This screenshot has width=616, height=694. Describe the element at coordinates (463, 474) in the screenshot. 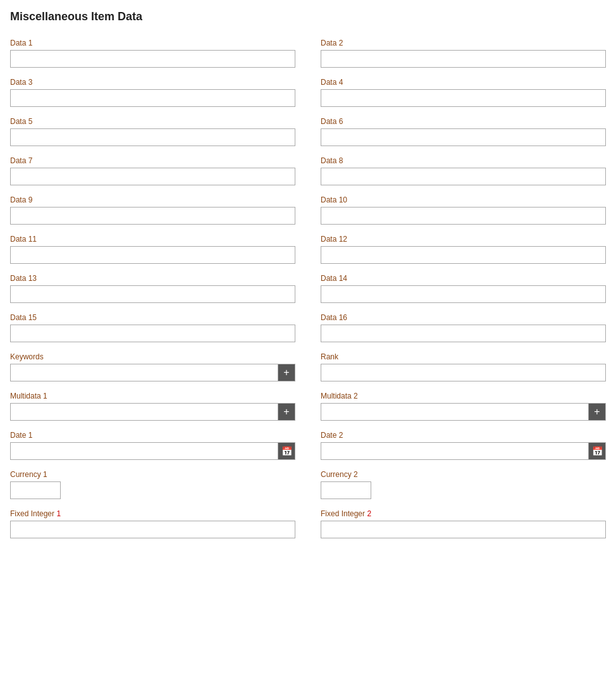

I see `label-currency2: Currency 2` at that location.